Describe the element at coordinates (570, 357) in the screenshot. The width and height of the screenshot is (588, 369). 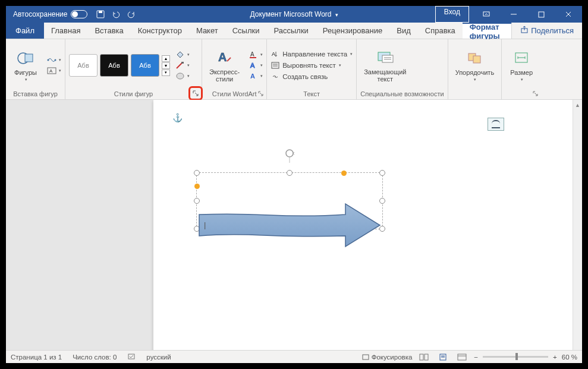
I see `zoom-level: 60 %` at that location.